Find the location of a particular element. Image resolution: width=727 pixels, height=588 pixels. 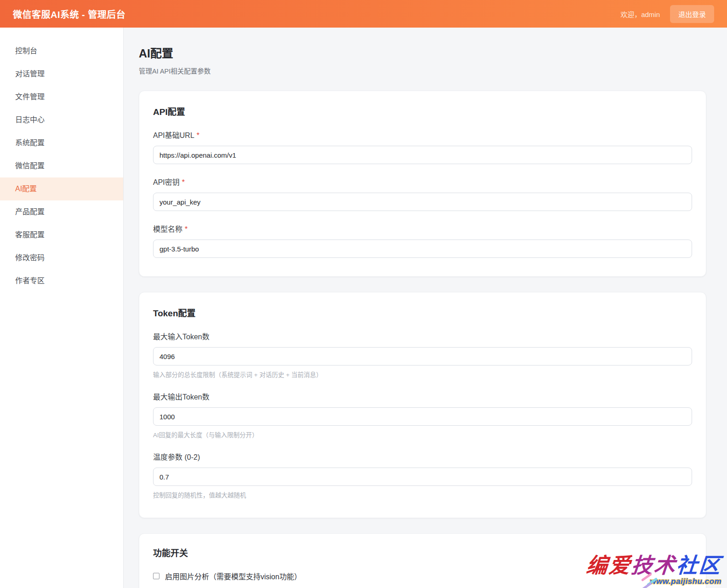

sidebar-item-ai-config: AI配置 is located at coordinates (62, 189).